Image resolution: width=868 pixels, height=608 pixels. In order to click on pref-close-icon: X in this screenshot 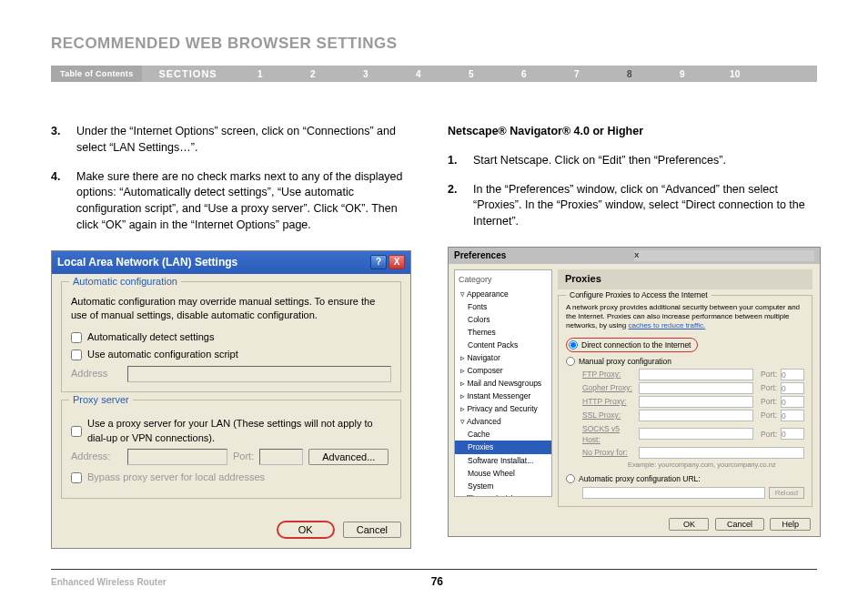, I will do `click(724, 256)`.